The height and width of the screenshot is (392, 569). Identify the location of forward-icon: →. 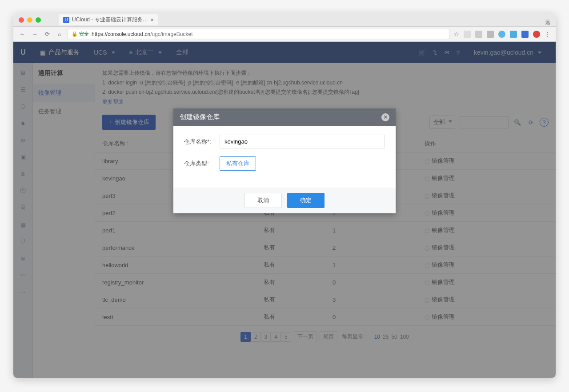
(35, 34).